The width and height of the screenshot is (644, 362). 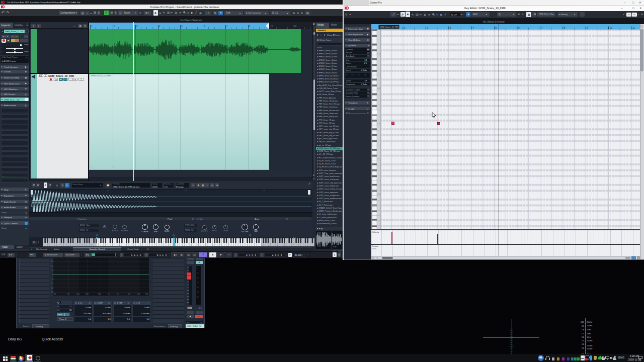 I want to click on svg-text: C2, so click(x=378, y=159).